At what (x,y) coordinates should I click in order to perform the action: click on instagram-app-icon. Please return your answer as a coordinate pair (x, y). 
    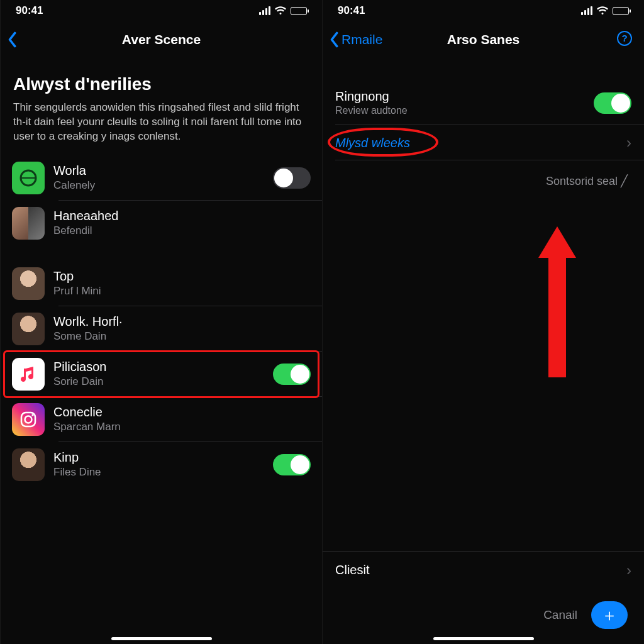
    Looking at the image, I should click on (28, 419).